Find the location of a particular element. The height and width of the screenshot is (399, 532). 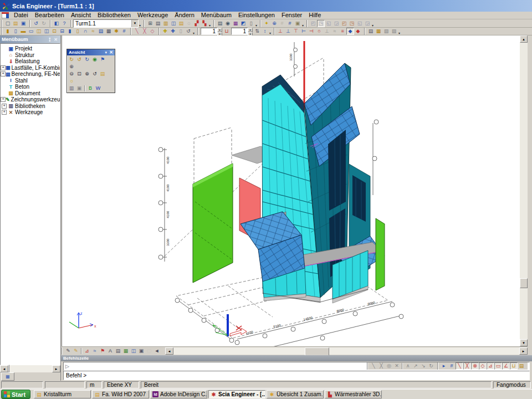

save-icon: ▣ is located at coordinates (23, 23).